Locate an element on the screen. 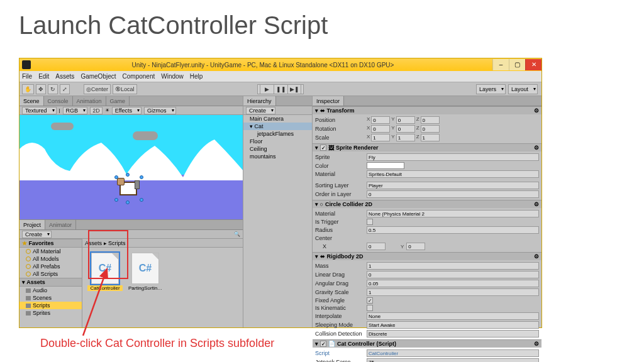  hier-jetpackflames: jetpackFlames is located at coordinates (278, 134).